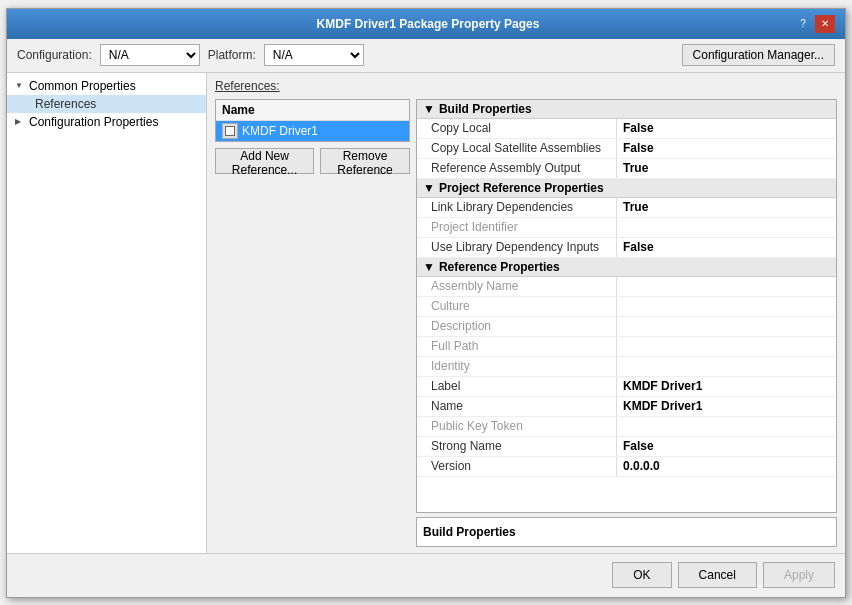 This screenshot has width=852, height=605. Describe the element at coordinates (312, 131) in the screenshot. I see `refs-list-item: KMDF Driver1` at that location.